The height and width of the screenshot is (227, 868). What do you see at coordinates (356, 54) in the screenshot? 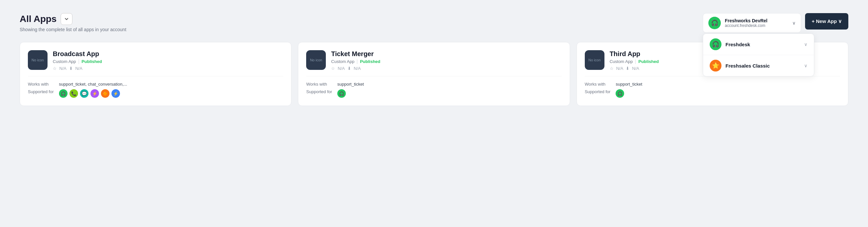
I see `app-name-ticket-merger: Ticket Merger` at bounding box center [356, 54].